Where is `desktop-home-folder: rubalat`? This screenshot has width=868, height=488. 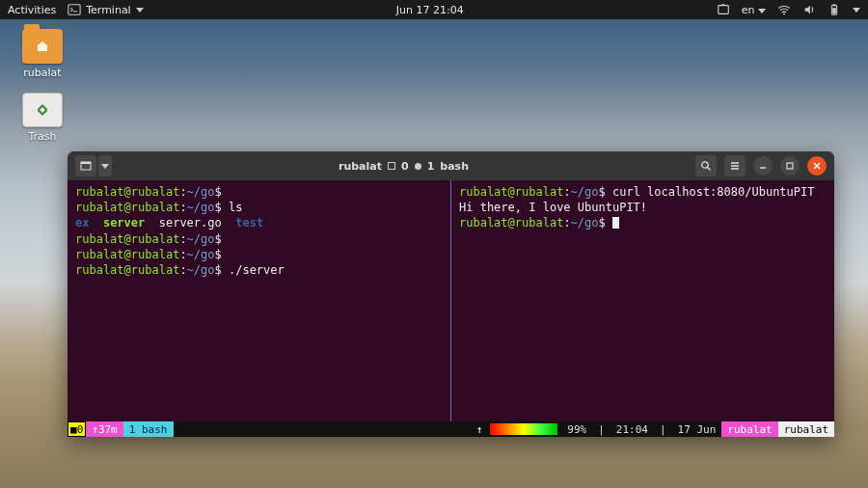
desktop-home-folder: rubalat is located at coordinates (42, 54).